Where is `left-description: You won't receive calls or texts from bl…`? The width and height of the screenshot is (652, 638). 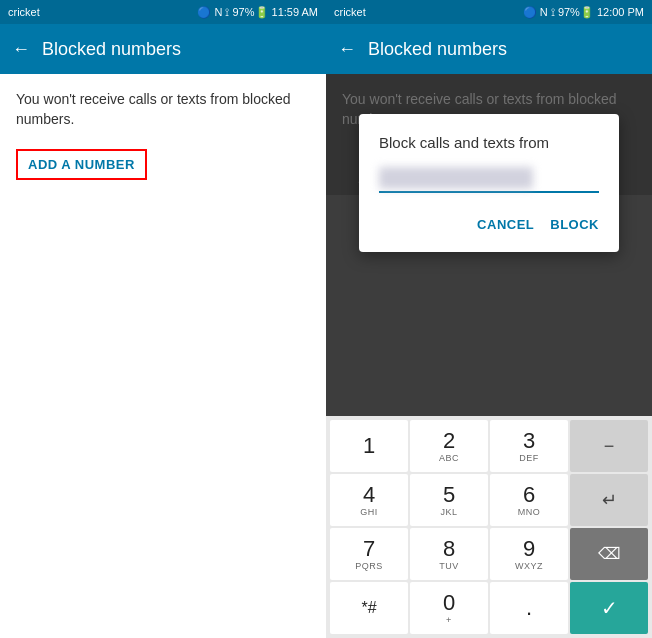 left-description: You won't receive calls or texts from bl… is located at coordinates (163, 110).